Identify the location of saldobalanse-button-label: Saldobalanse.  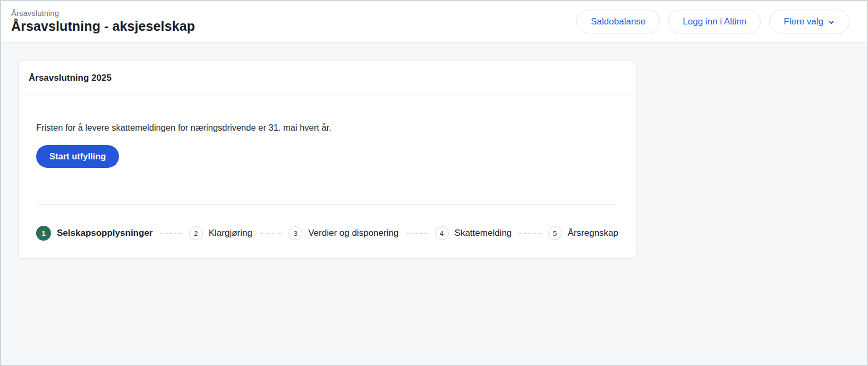
(618, 22).